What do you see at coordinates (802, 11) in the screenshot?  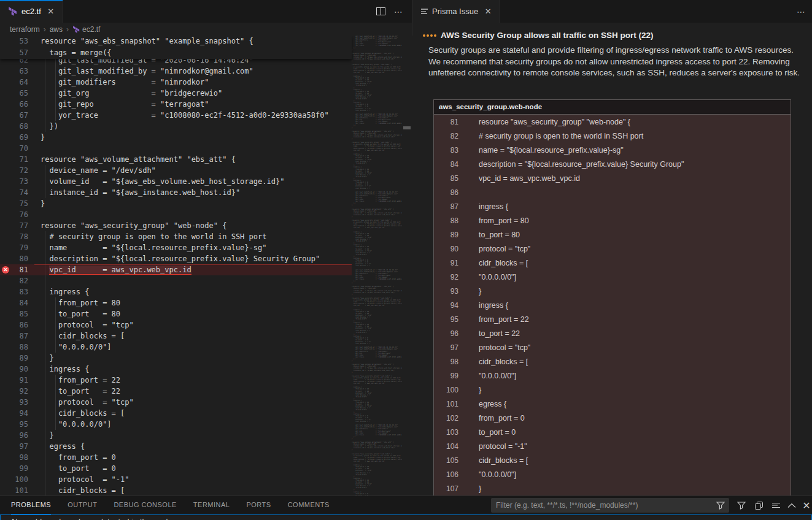 I see `editor-actions: ⋯` at bounding box center [802, 11].